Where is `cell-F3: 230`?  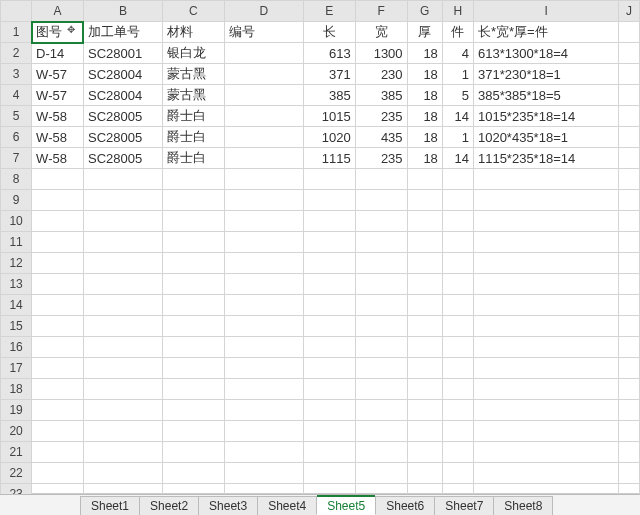 cell-F3: 230 is located at coordinates (381, 74).